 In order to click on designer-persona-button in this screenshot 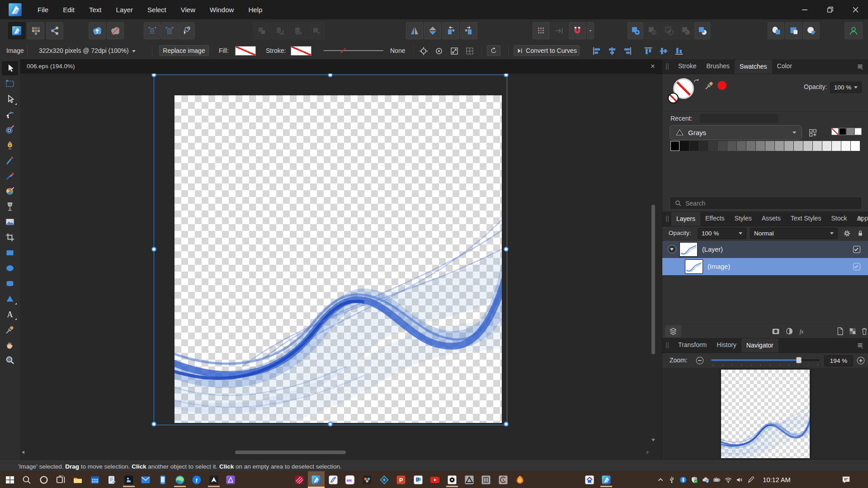, I will do `click(17, 31)`.